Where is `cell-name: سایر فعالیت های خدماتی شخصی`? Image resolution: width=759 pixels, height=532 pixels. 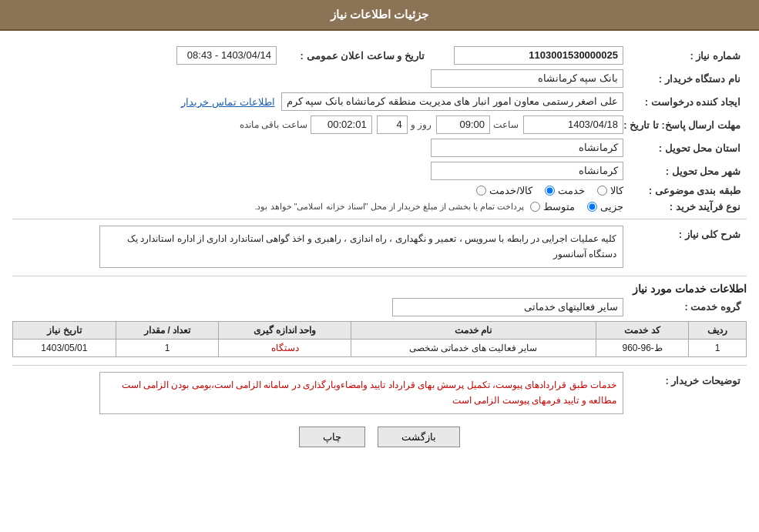
cell-name: سایر فعالیت های خدماتی شخصی is located at coordinates (473, 348).